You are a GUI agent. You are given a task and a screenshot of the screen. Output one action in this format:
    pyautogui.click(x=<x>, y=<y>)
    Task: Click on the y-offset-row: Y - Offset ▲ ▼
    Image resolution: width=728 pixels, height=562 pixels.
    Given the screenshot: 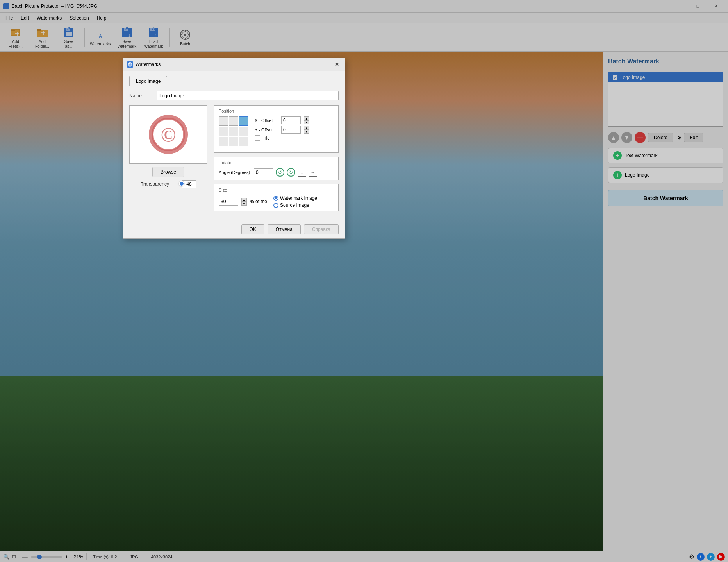 What is the action you would take?
    pyautogui.click(x=282, y=130)
    